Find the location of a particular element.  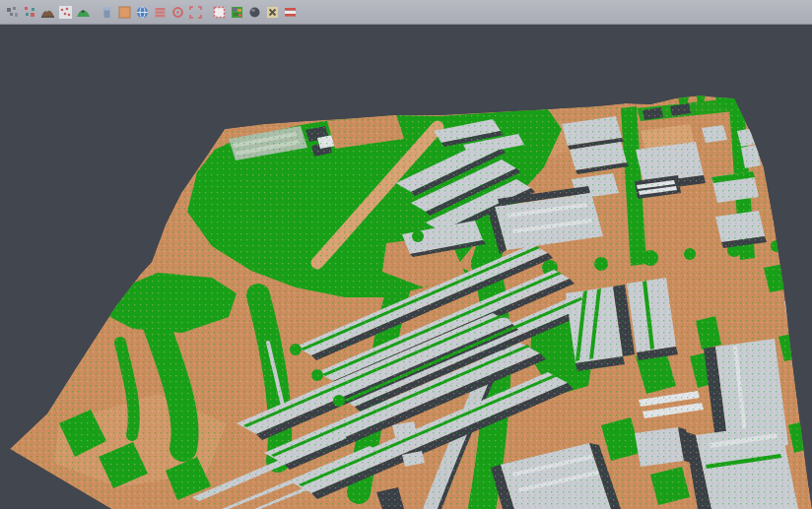

vegetation-mound-icon is located at coordinates (83, 12).